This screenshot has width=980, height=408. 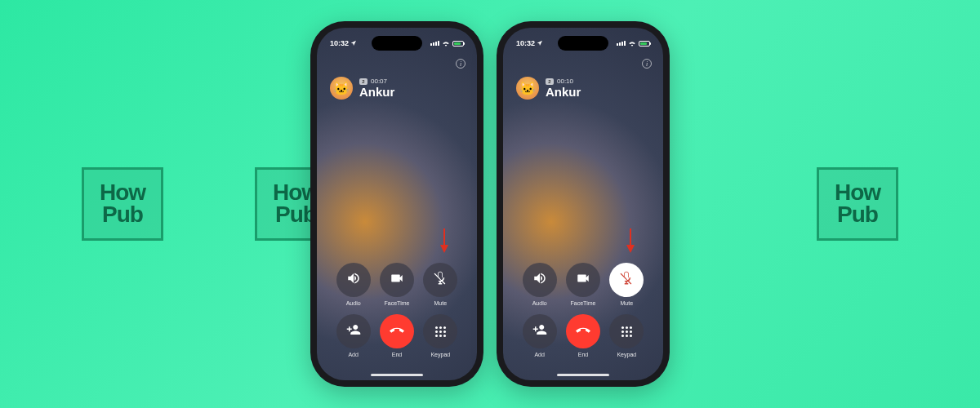 What do you see at coordinates (564, 82) in the screenshot?
I see `caller-top: 2 00:10` at bounding box center [564, 82].